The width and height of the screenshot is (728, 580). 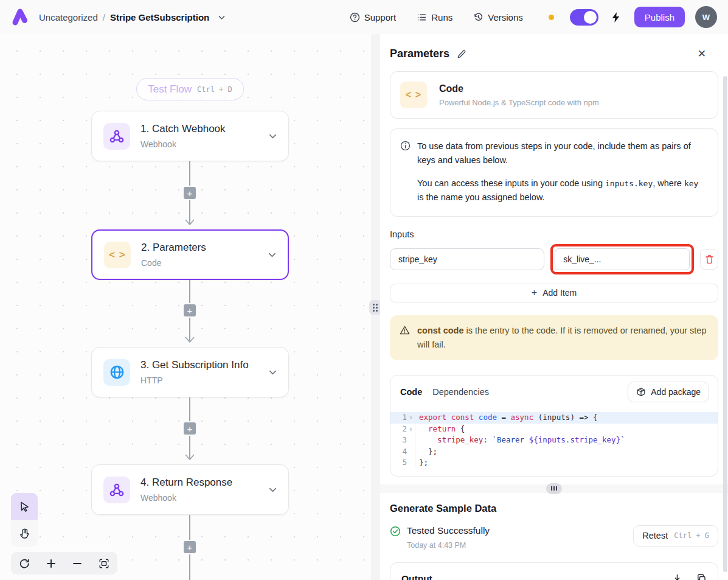 What do you see at coordinates (442, 17) in the screenshot?
I see `runs-label: Runs` at bounding box center [442, 17].